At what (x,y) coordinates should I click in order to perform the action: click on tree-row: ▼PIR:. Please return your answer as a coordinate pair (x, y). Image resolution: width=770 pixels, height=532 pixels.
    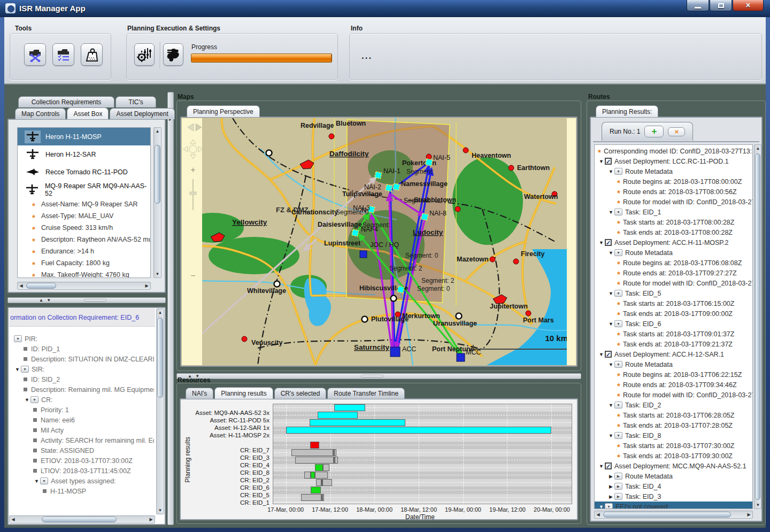
    Looking at the image, I should click on (82, 339).